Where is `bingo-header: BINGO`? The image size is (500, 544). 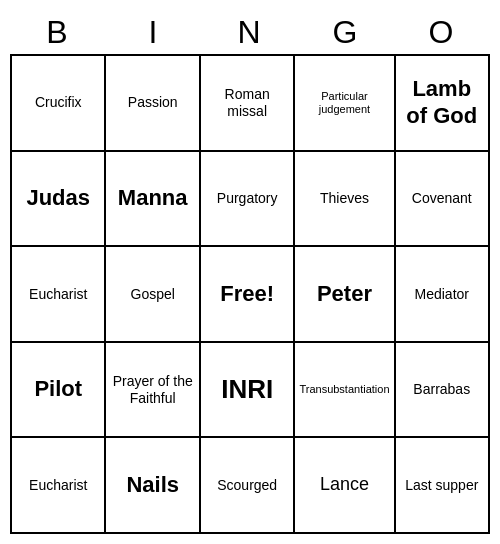 bingo-header: BINGO is located at coordinates (250, 32).